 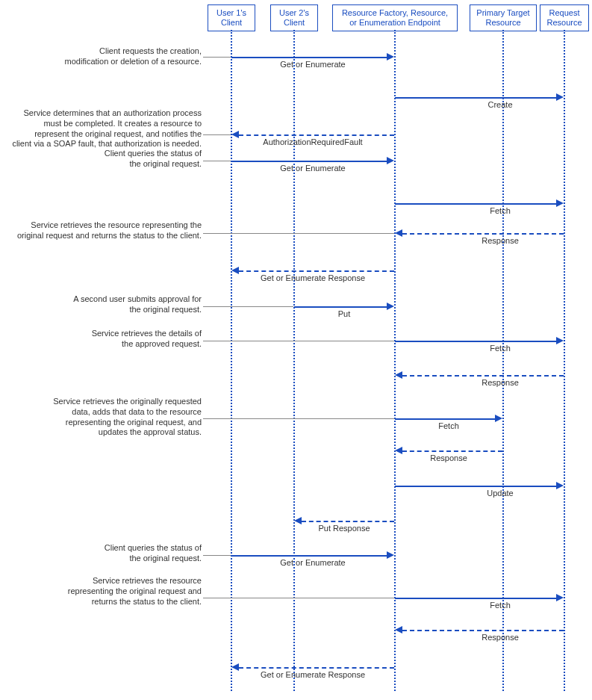 What do you see at coordinates (119, 417) in the screenshot?
I see `note-7: Service retrieves the originally request…` at bounding box center [119, 417].